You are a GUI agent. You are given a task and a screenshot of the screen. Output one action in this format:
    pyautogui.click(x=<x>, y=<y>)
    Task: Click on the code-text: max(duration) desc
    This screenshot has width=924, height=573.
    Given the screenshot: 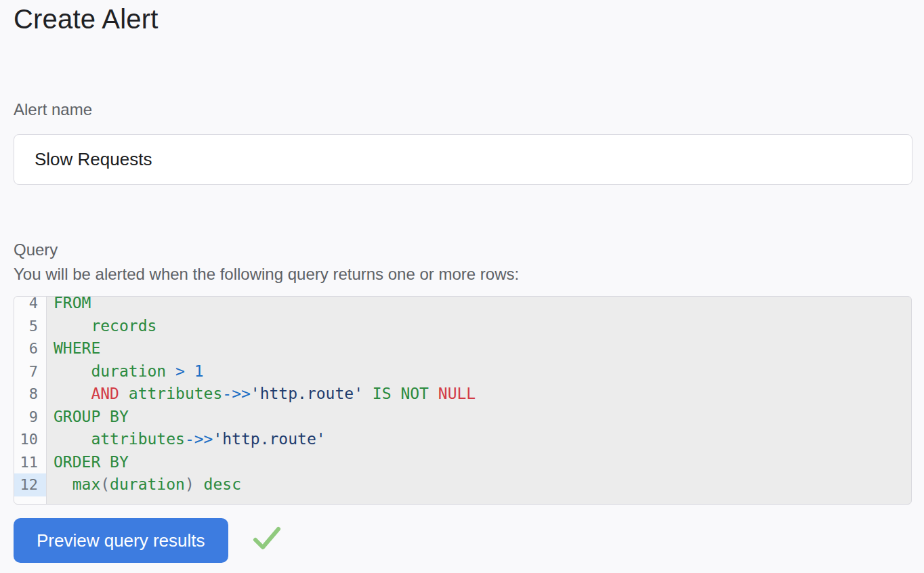 What is the action you would take?
    pyautogui.click(x=478, y=485)
    